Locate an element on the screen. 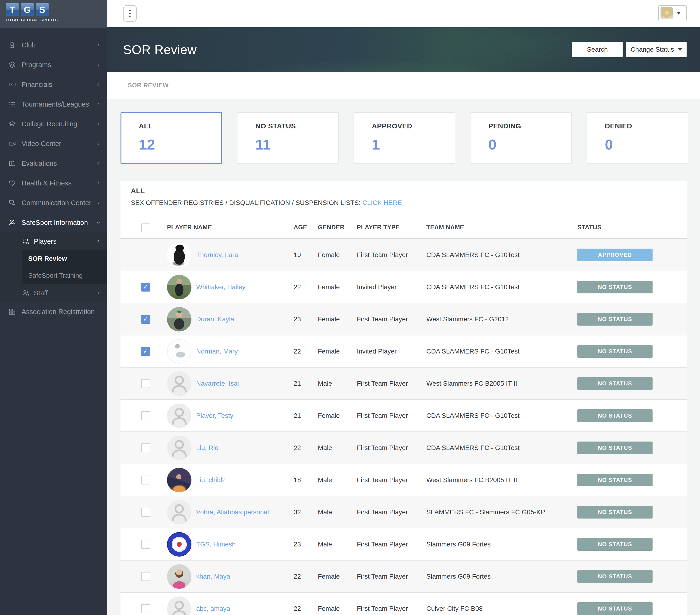 The height and width of the screenshot is (615, 700). click-here-link: CLICK HERE is located at coordinates (382, 203).